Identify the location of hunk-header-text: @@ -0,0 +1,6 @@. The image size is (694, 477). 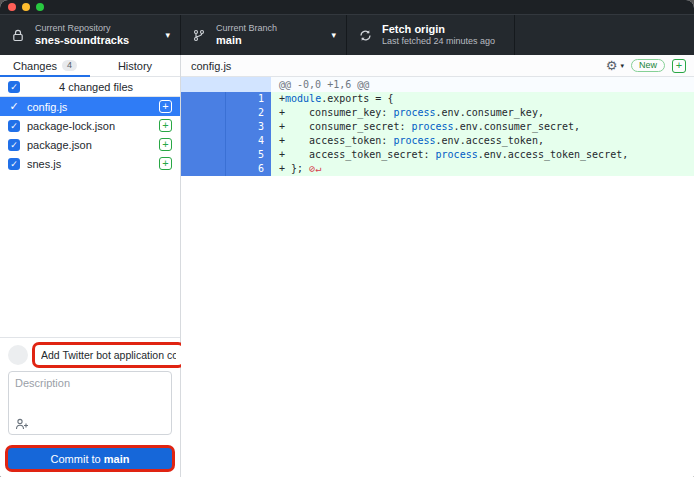
(482, 84).